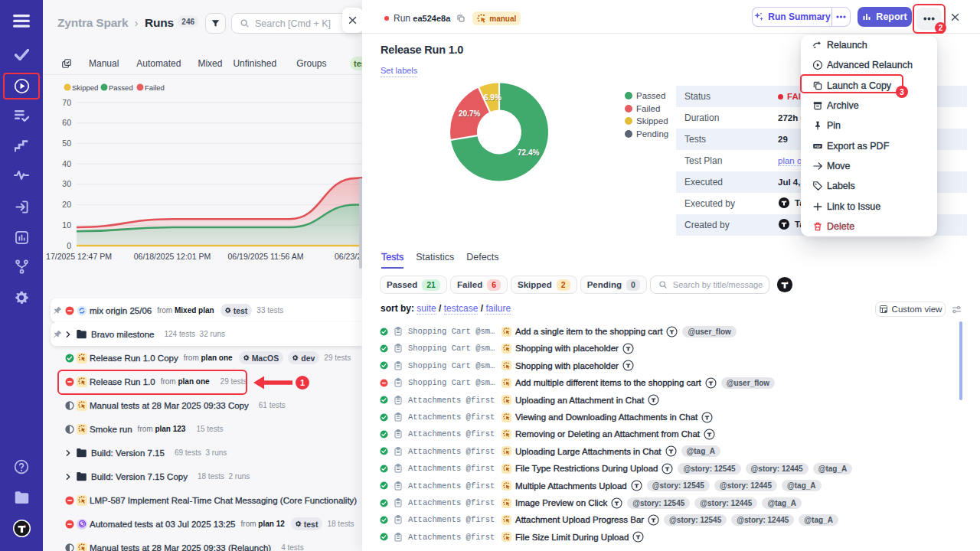  I want to click on svg-text: 0, so click(69, 246).